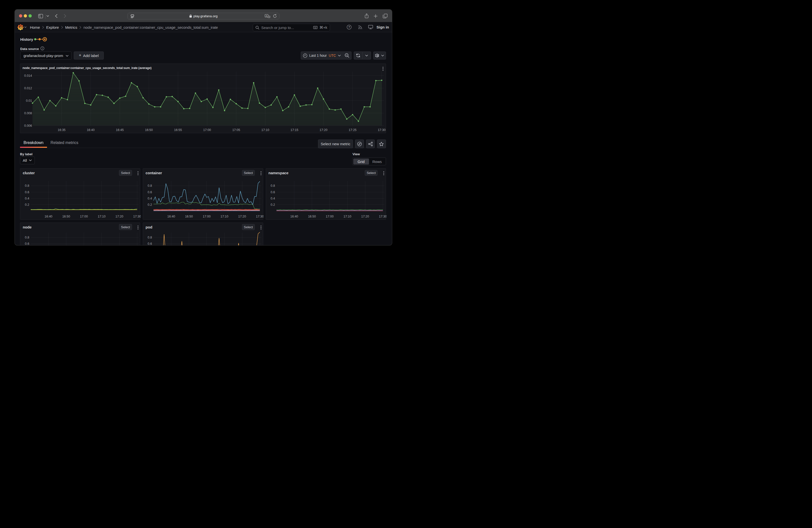 This screenshot has width=812, height=528. Describe the element at coordinates (353, 130) in the screenshot. I see `svg-text: 17:25` at that location.